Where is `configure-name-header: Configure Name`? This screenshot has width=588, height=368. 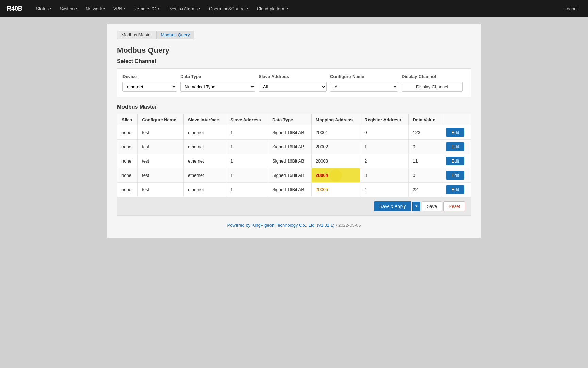 configure-name-header: Configure Name is located at coordinates (364, 76).